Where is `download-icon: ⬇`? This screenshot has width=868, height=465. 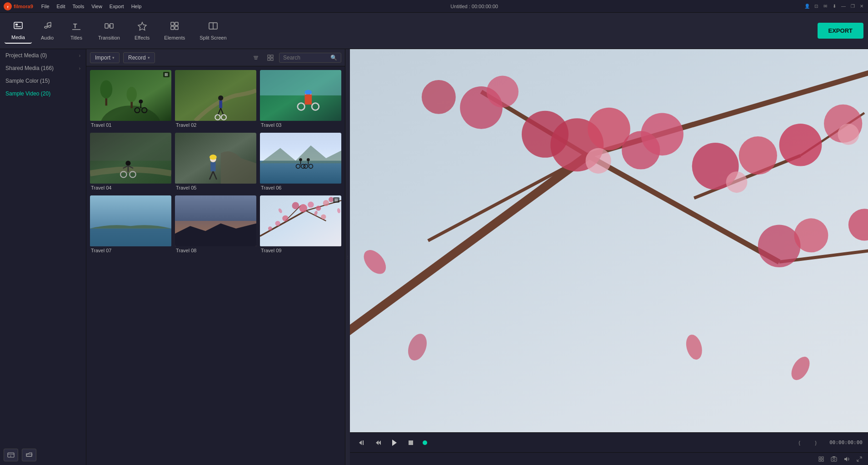
download-icon: ⬇ is located at coordinates (834, 6).